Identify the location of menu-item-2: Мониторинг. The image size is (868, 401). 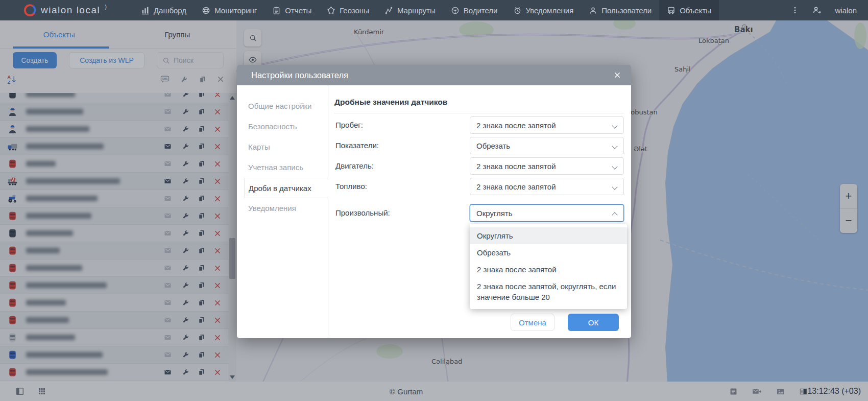
(229, 10).